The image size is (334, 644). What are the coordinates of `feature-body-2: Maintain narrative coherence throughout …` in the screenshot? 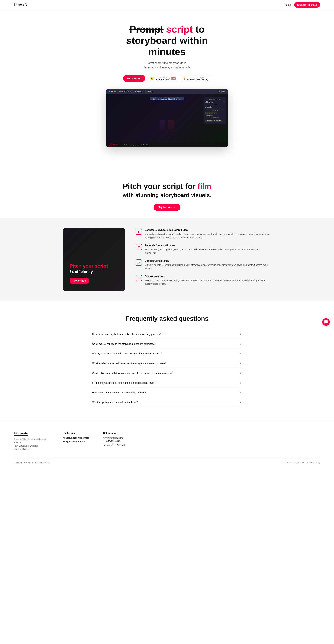 It's located at (208, 266).